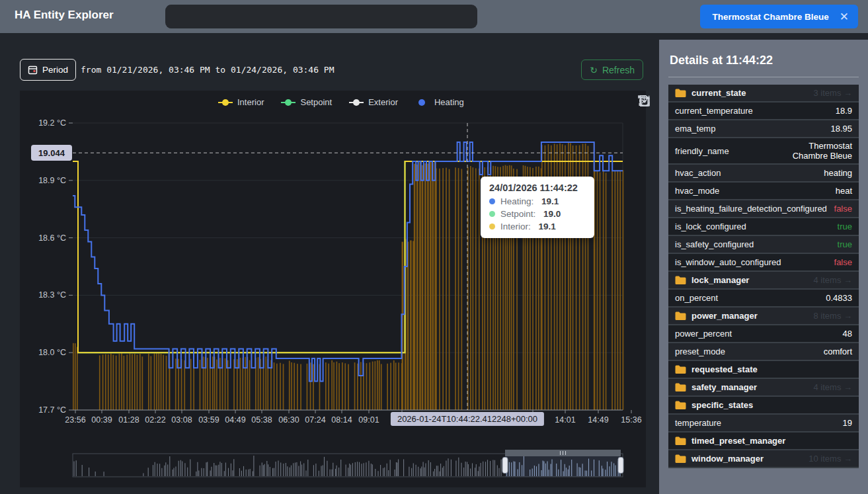 The width and height of the screenshot is (868, 494). What do you see at coordinates (721, 280) in the screenshot?
I see `attribute-key: lock_manager` at bounding box center [721, 280].